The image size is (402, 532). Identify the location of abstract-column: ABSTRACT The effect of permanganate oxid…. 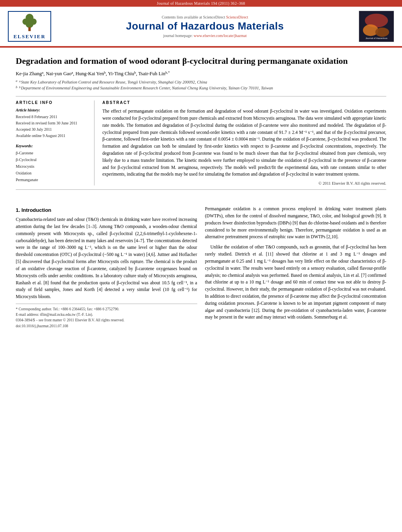
(244, 143).